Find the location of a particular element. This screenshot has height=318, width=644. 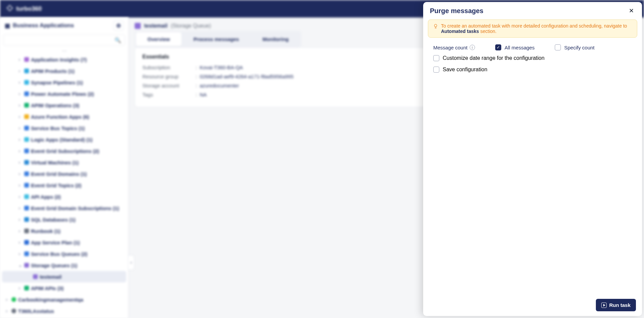

customize-date-range-checkbox: Customize date range for the configurati… is located at coordinates (533, 58).